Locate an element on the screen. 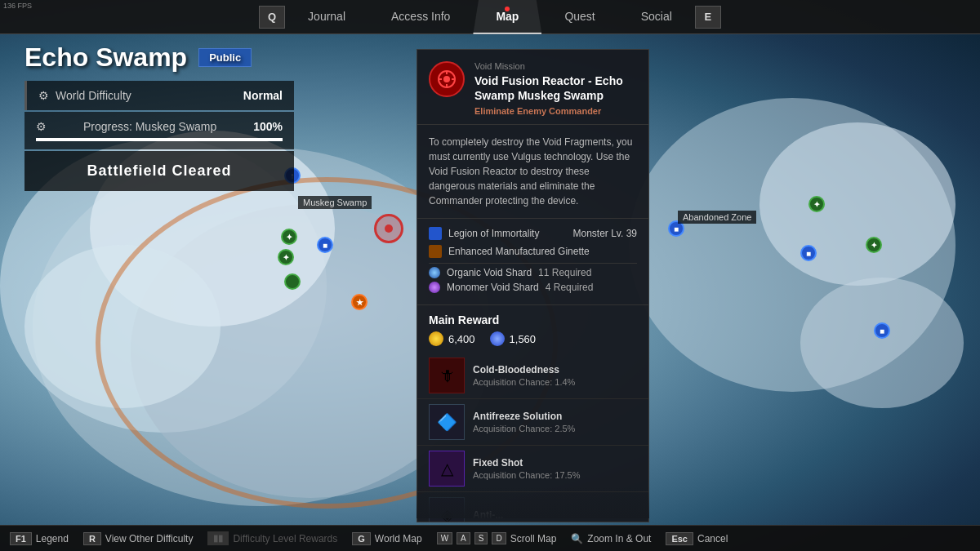 Image resolution: width=980 pixels, height=551 pixels. reward-item-3: △ Fixed Shot Acquisition Chance: 17.5% is located at coordinates (532, 469).